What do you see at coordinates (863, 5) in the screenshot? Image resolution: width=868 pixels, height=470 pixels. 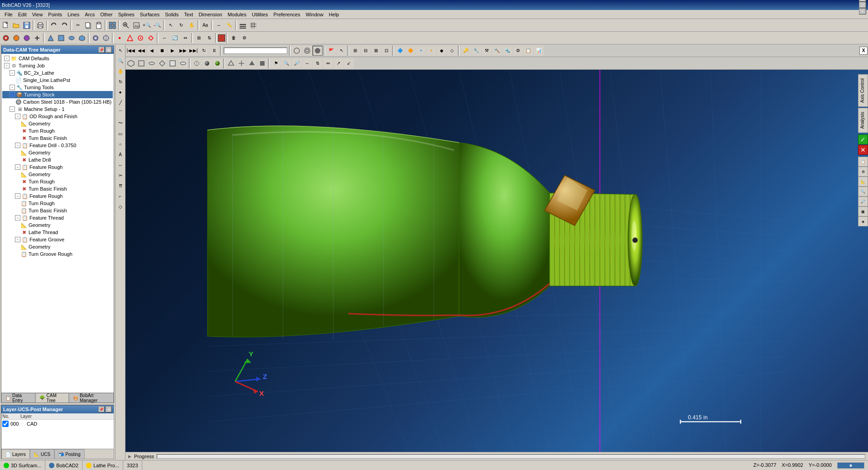 I see `maximize-button: □` at bounding box center [863, 5].